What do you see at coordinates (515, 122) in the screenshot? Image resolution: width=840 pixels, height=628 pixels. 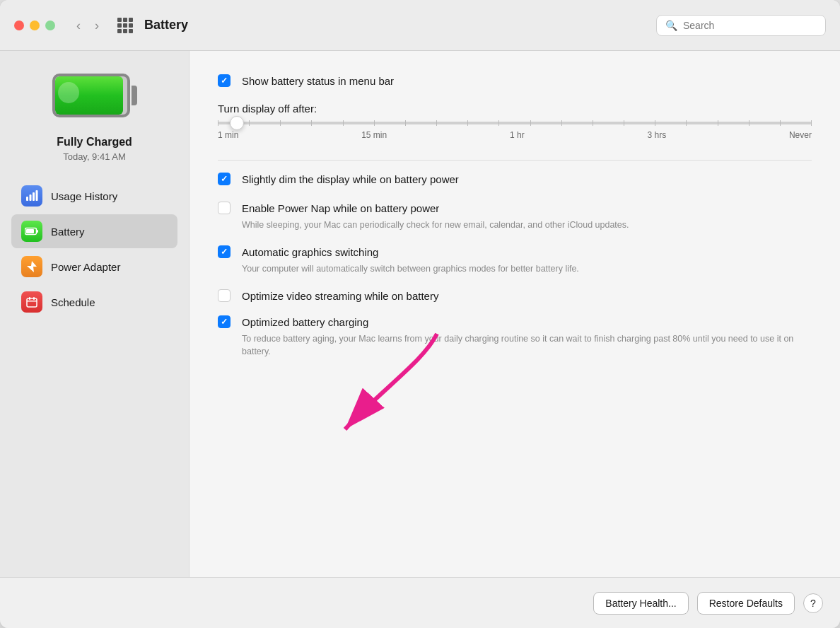 I see `slider-section: Turn display off after:` at bounding box center [515, 122].